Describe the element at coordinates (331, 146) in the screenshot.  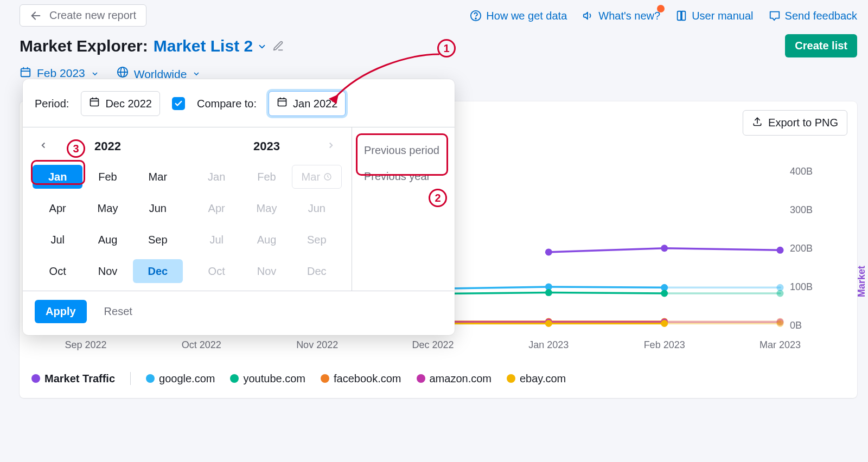
I see `next-year-button` at that location.